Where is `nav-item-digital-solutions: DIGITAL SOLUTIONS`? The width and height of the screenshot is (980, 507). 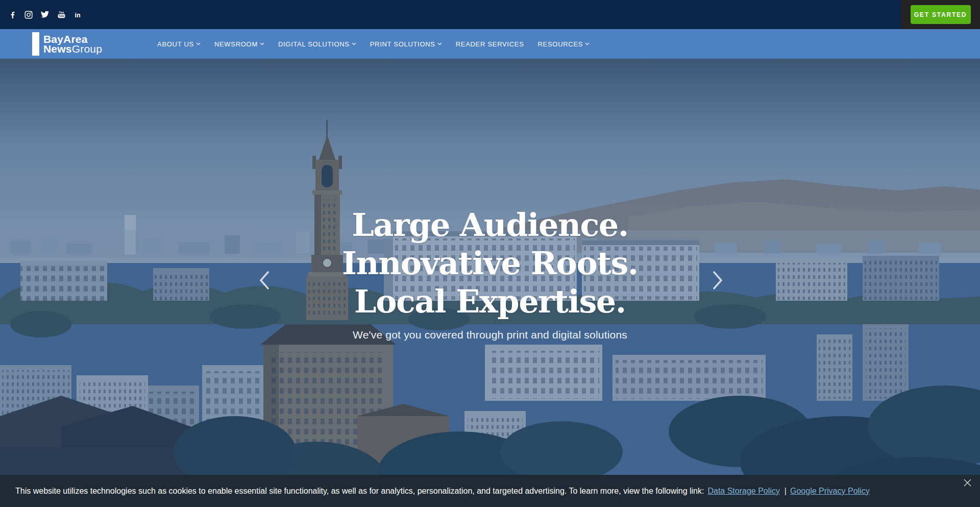
nav-item-digital-solutions: DIGITAL SOLUTIONS is located at coordinates (317, 44).